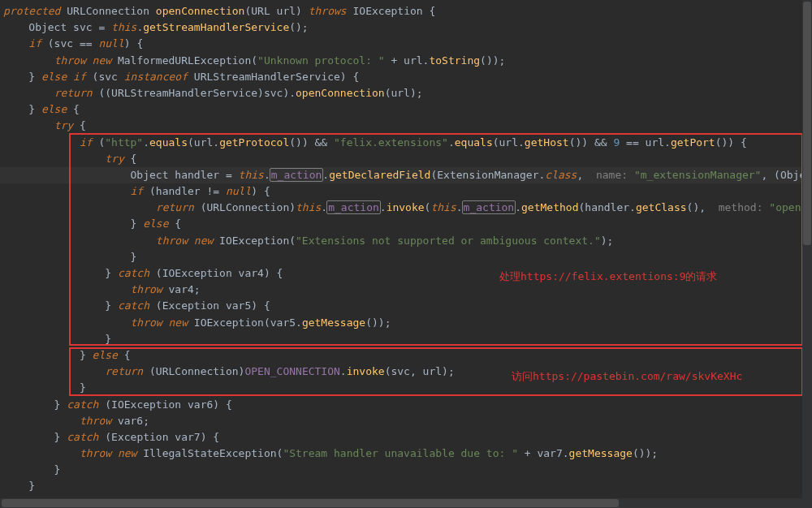 The width and height of the screenshot is (812, 508). Describe the element at coordinates (406, 290) in the screenshot. I see `code-line: throw var4;` at that location.